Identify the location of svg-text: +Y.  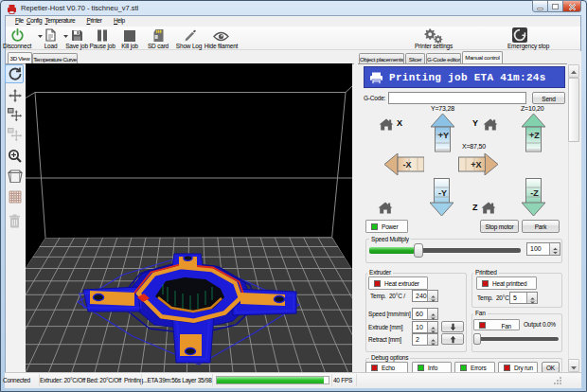
(443, 135).